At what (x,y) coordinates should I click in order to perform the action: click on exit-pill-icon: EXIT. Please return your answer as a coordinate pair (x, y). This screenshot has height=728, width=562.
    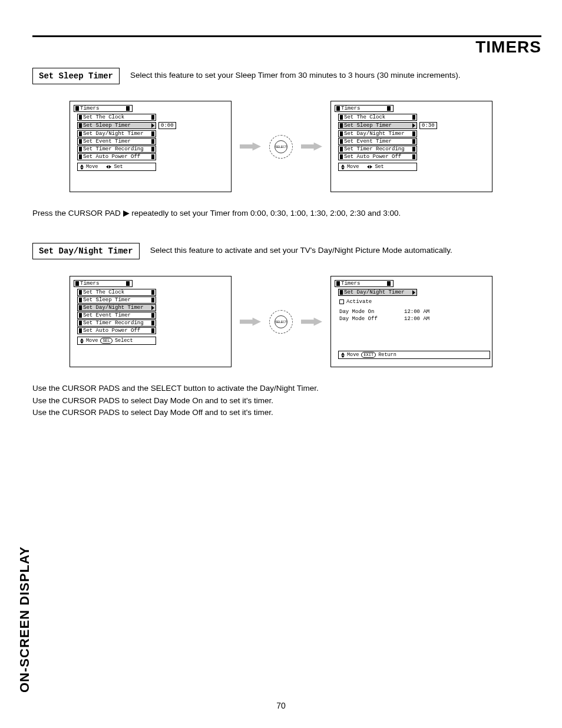
    Looking at the image, I should click on (369, 355).